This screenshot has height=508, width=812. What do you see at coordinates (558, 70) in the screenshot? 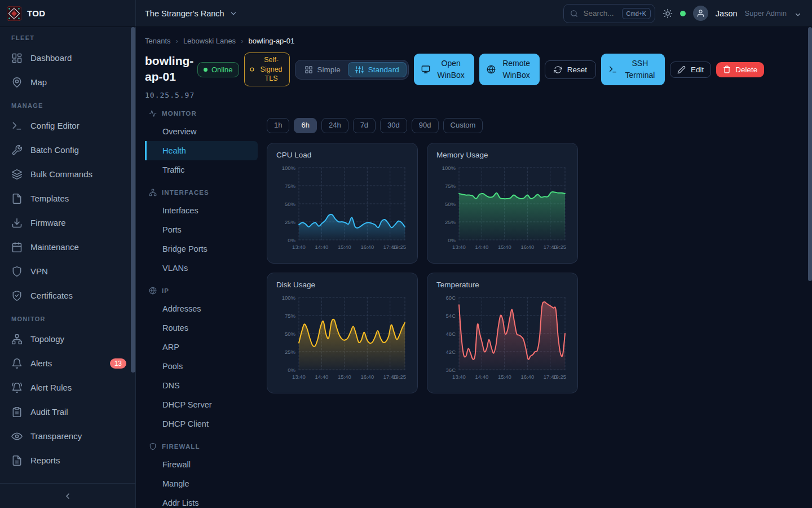
I see `refresh-icon` at bounding box center [558, 70].